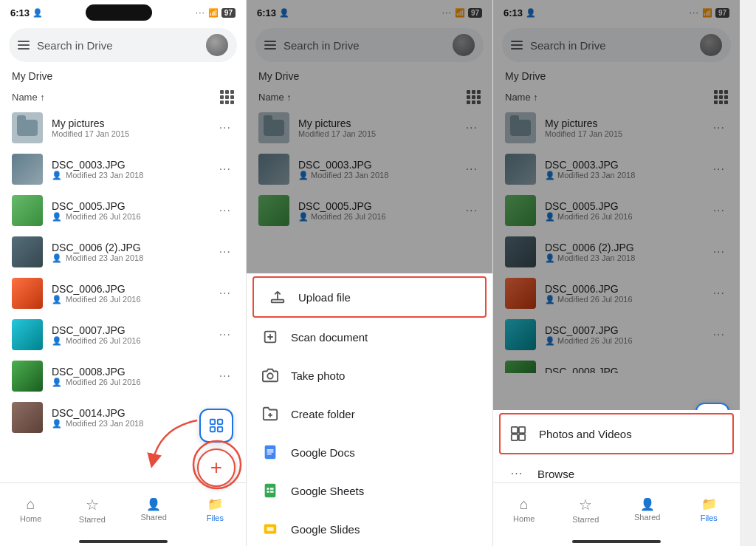  What do you see at coordinates (216, 426) in the screenshot?
I see `scan-fab-button` at bounding box center [216, 426].